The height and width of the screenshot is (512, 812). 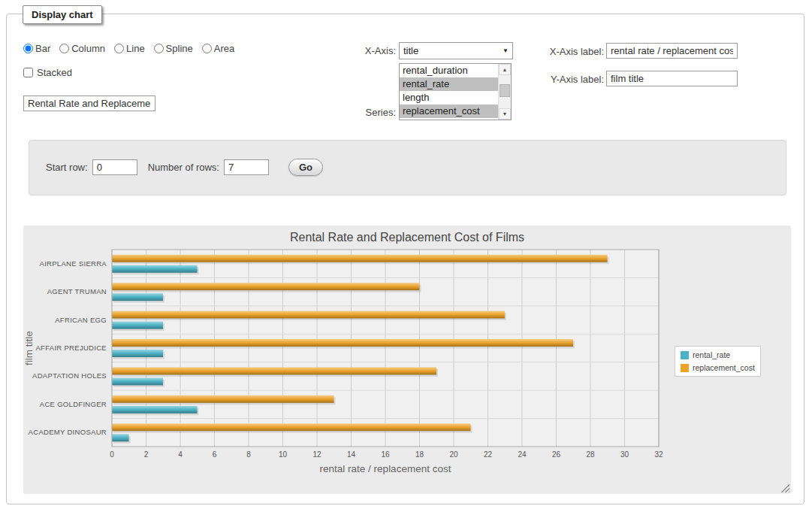 I want to click on chart-type-label: Spline, so click(x=180, y=48).